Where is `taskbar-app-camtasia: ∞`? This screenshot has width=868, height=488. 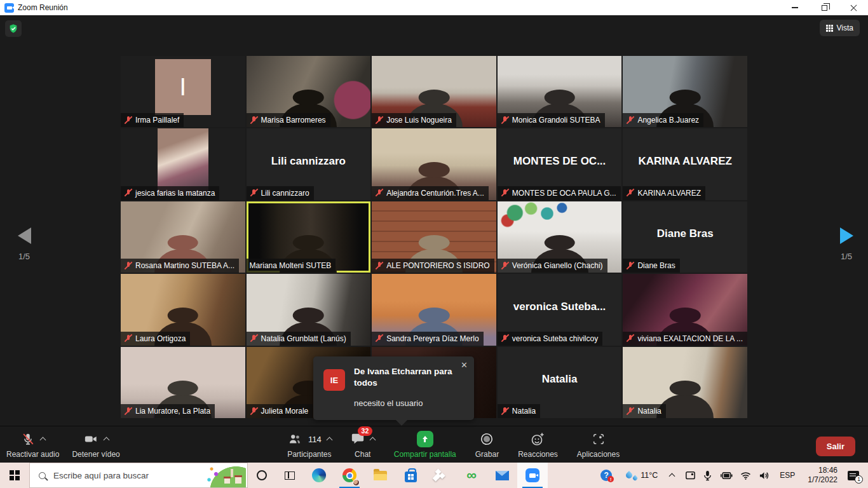
taskbar-app-camtasia: ∞ is located at coordinates (471, 475).